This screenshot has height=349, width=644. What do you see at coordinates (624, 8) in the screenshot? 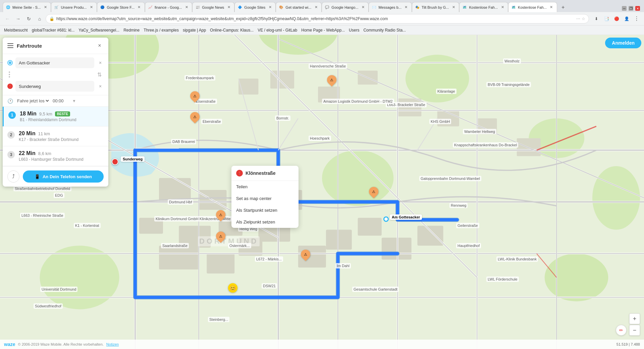
I see `minimize-button: ─` at bounding box center [624, 8].